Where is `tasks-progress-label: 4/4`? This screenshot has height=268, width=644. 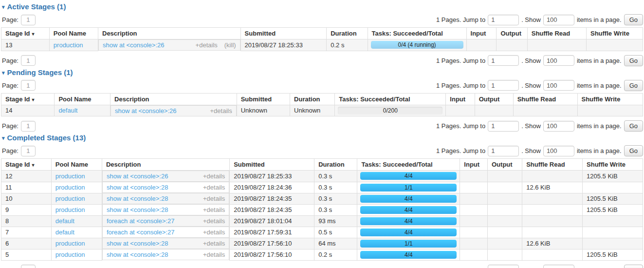 tasks-progress-label: 4/4 is located at coordinates (408, 210).